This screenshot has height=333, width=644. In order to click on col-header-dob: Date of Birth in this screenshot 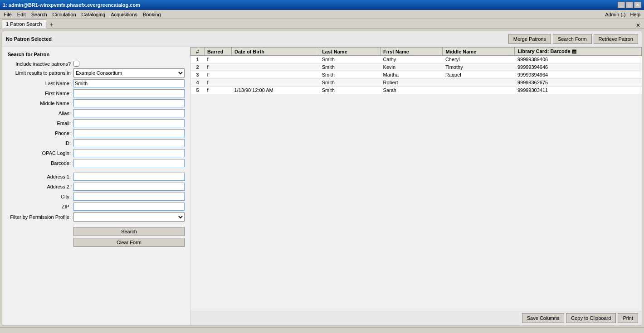, I will do `click(276, 52)`.